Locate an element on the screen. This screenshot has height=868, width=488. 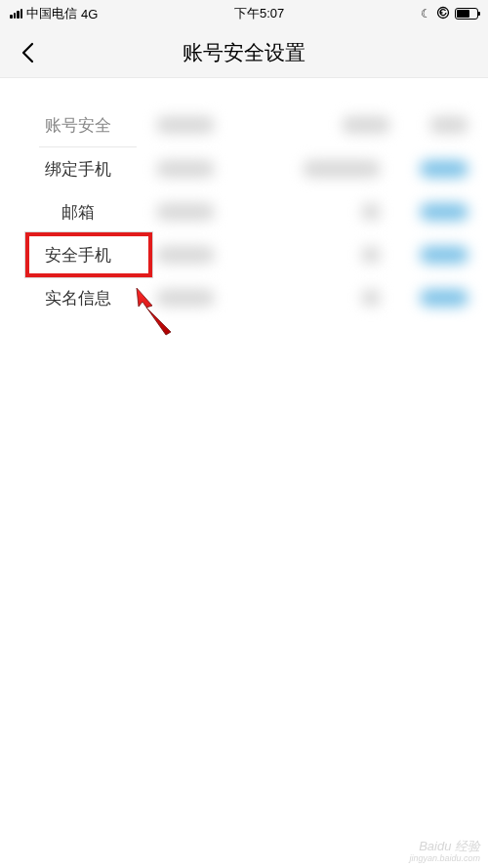
watermark-sub: jingyan.baidu.com is located at coordinates (445, 859).